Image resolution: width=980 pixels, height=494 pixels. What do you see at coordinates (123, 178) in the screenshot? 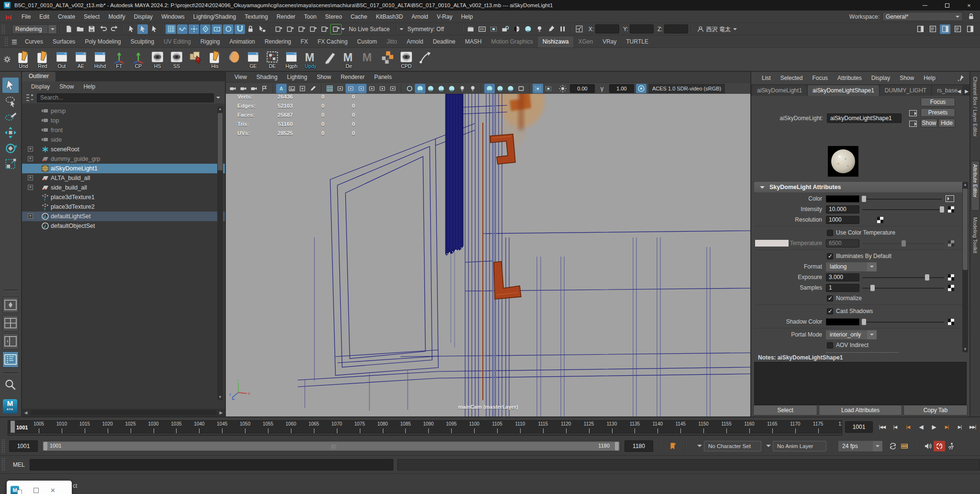
I see `outliner-item-alta-build-all: +ALTA_build_all` at bounding box center [123, 178].